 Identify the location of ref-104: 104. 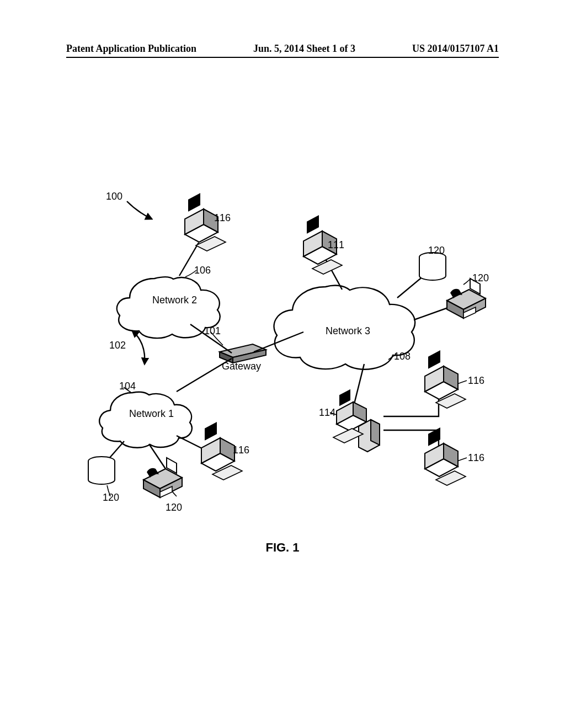
(127, 386).